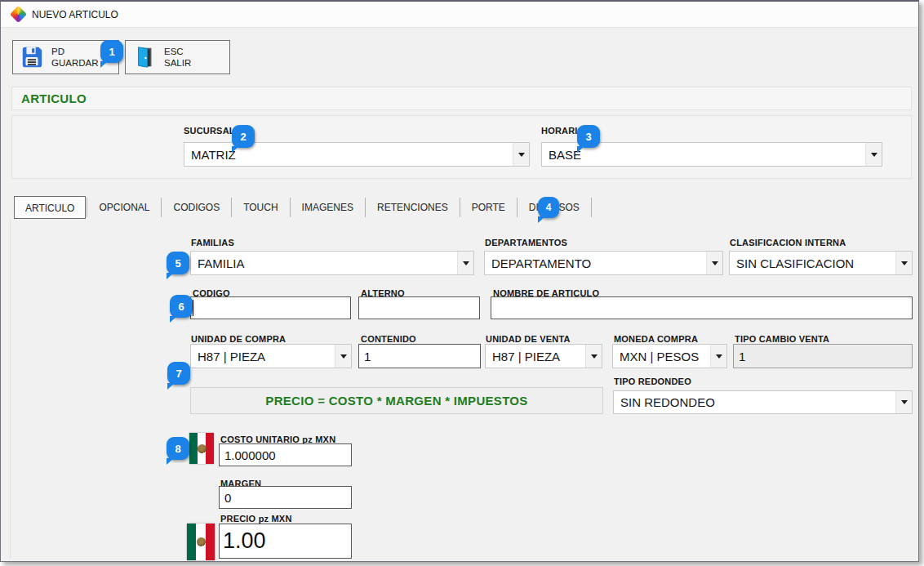 The image size is (924, 566). What do you see at coordinates (181, 306) in the screenshot?
I see `annotation-badge-6: 6` at bounding box center [181, 306].